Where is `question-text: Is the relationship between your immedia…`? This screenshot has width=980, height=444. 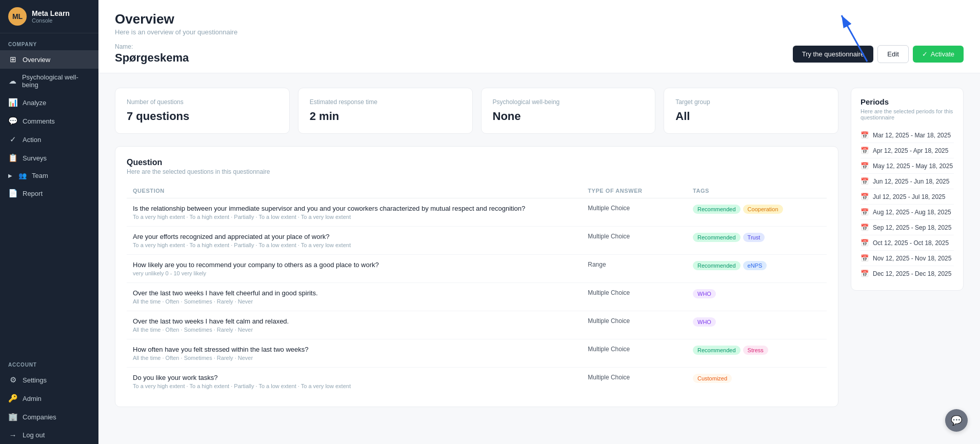
question-text: Is the relationship between your immedia… is located at coordinates (354, 208).